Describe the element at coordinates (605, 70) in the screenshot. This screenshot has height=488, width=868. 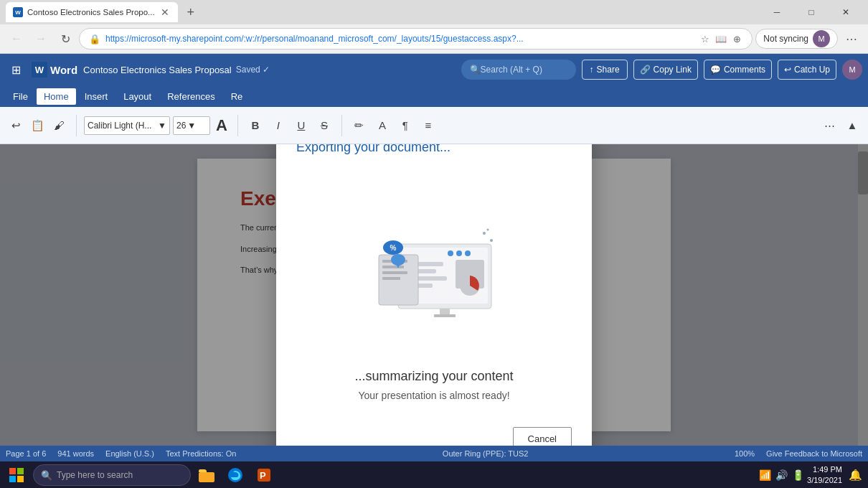
I see `share-button: ↑ Share` at that location.